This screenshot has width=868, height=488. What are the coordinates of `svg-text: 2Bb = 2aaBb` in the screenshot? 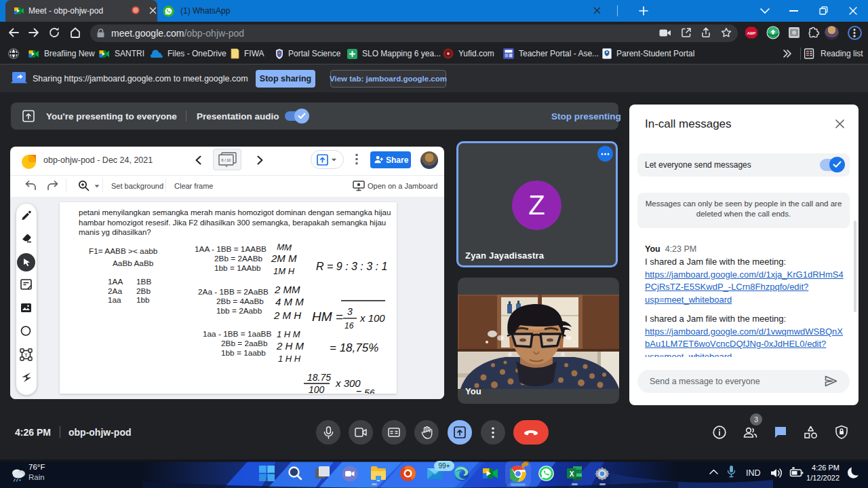 It's located at (244, 343).